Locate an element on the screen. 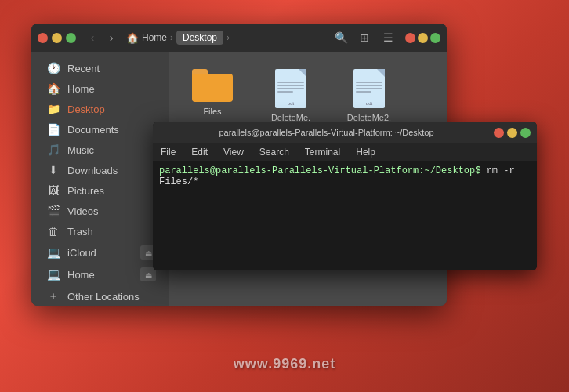  breadcrumb-home-label: Home is located at coordinates (154, 38).